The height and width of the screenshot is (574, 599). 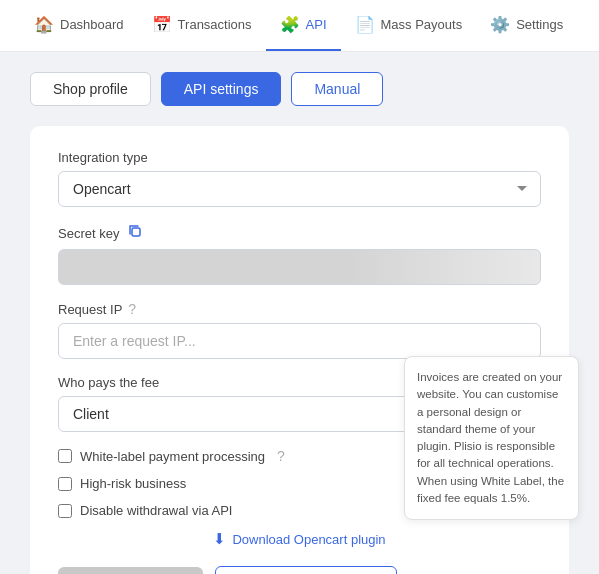 I want to click on secret-key-group: Secret key, so click(x=300, y=254).